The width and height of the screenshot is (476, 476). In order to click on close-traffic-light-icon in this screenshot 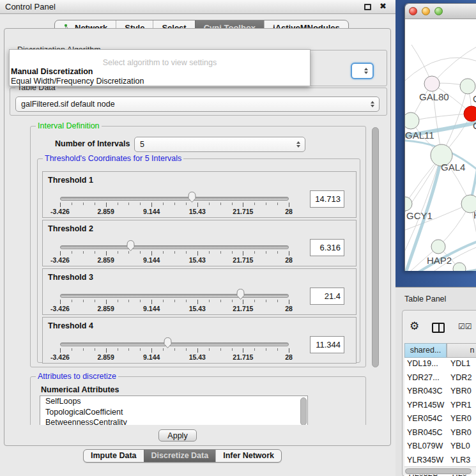, I will do `click(413, 12)`.